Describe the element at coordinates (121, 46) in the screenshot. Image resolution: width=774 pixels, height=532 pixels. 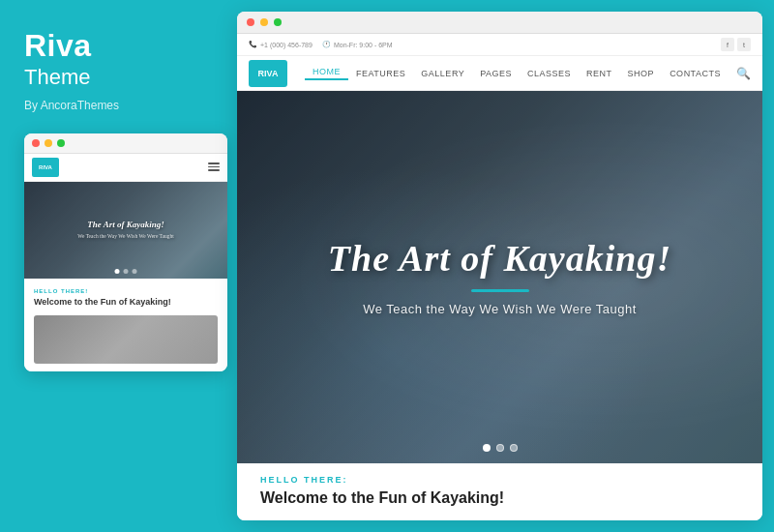
I see `theme-title: Riva` at that location.